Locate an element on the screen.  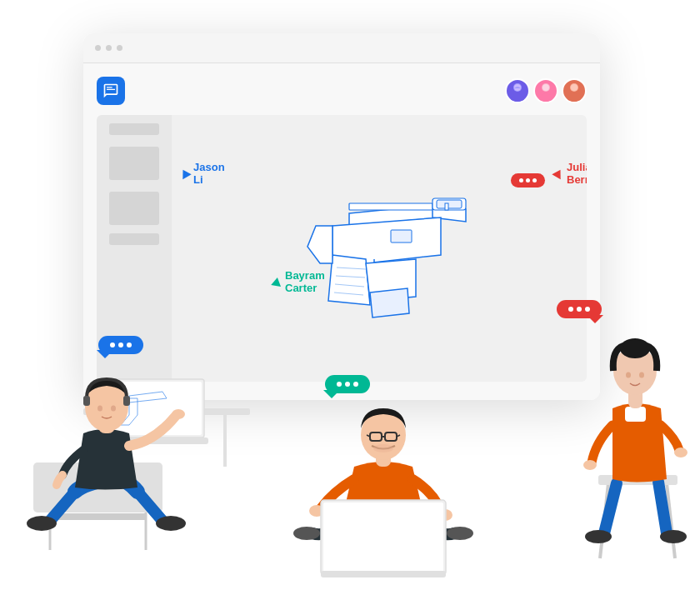
dot-l2 is located at coordinates (121, 345).